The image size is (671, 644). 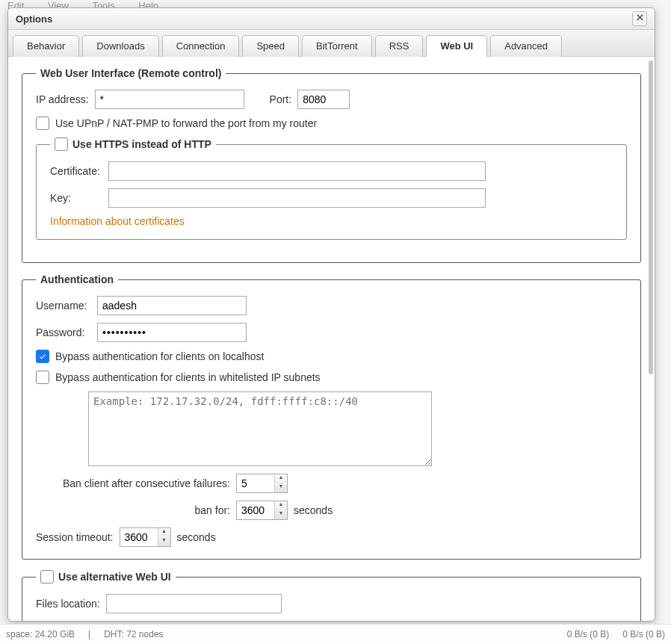 I want to click on status-free-space: space: 24.20 GiB, so click(x=40, y=634).